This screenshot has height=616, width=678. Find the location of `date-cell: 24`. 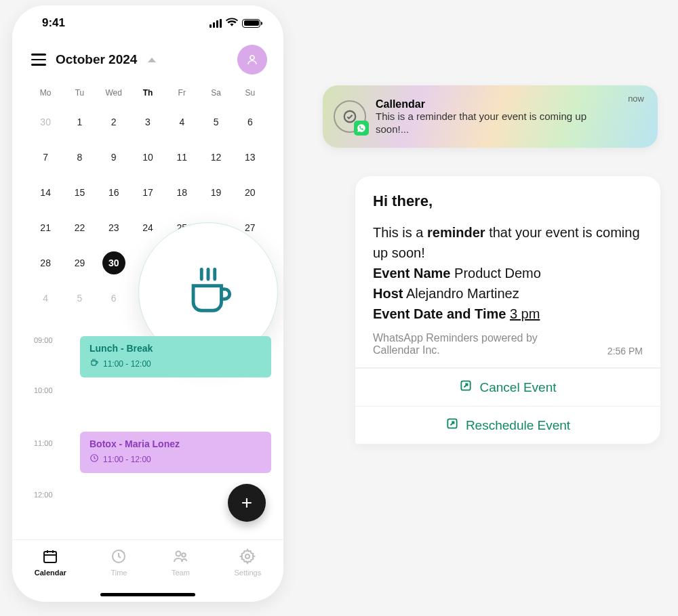

date-cell: 24 is located at coordinates (148, 228).